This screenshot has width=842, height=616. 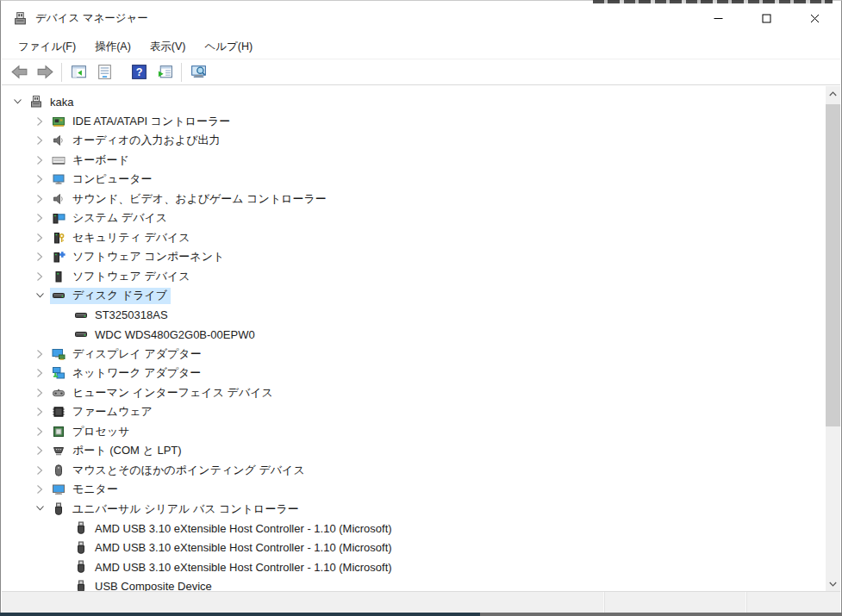 I want to click on mouse-icon, so click(x=59, y=470).